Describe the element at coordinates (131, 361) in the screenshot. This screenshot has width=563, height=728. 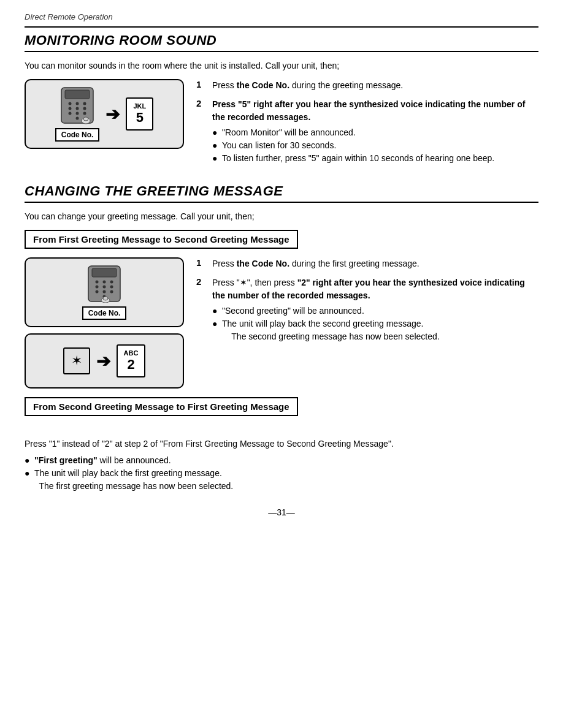
I see `abc2-key: ABC 2` at that location.